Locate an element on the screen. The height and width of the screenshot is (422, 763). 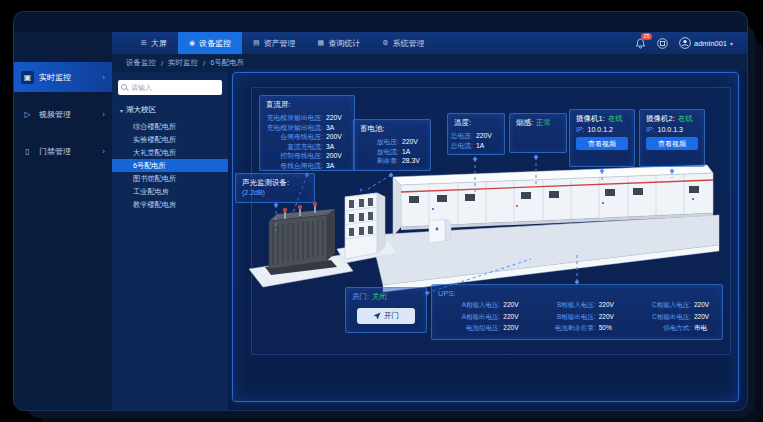
sidebar-item-access-control: ▯ 门禁管理 › is located at coordinates (63, 151).